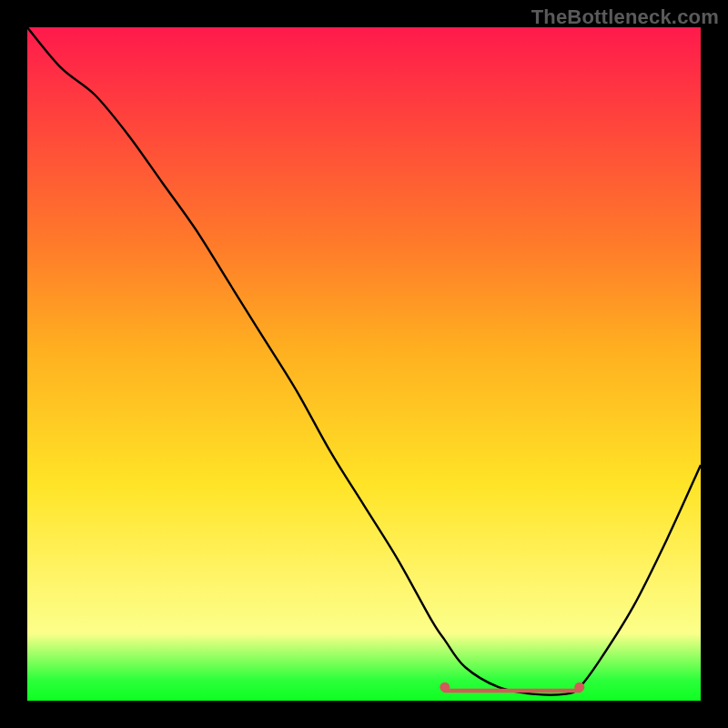  What do you see at coordinates (579, 688) in the screenshot?
I see `marker-end` at bounding box center [579, 688].